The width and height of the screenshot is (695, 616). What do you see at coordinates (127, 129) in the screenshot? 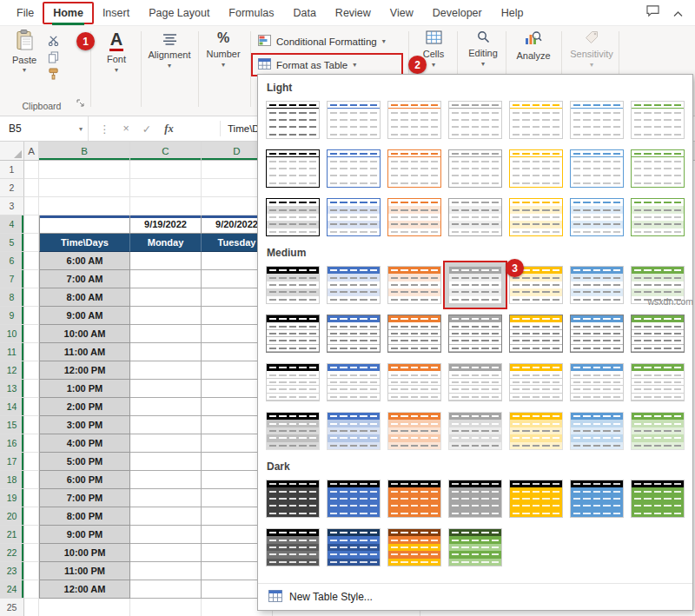
I see `cancel-icon: ×` at bounding box center [127, 129].